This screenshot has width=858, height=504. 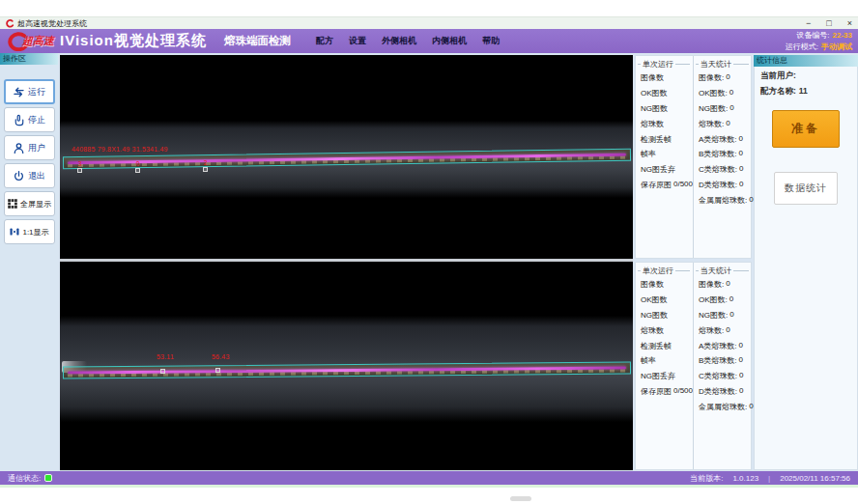 I want to click on version-label: 当前版本:, so click(x=706, y=479).